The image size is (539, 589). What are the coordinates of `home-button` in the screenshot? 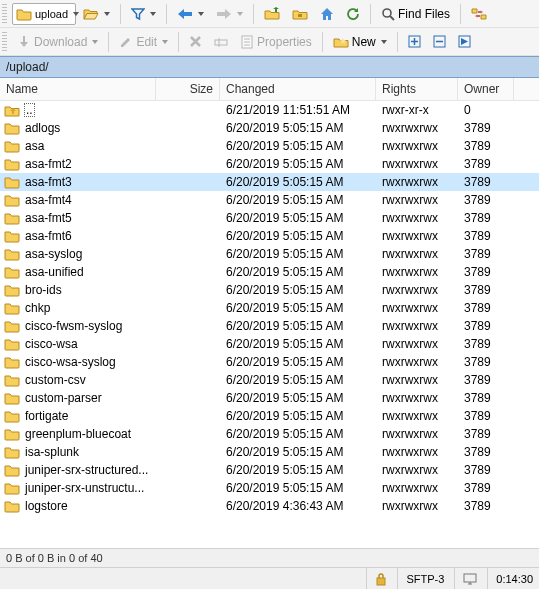 It's located at (327, 14).